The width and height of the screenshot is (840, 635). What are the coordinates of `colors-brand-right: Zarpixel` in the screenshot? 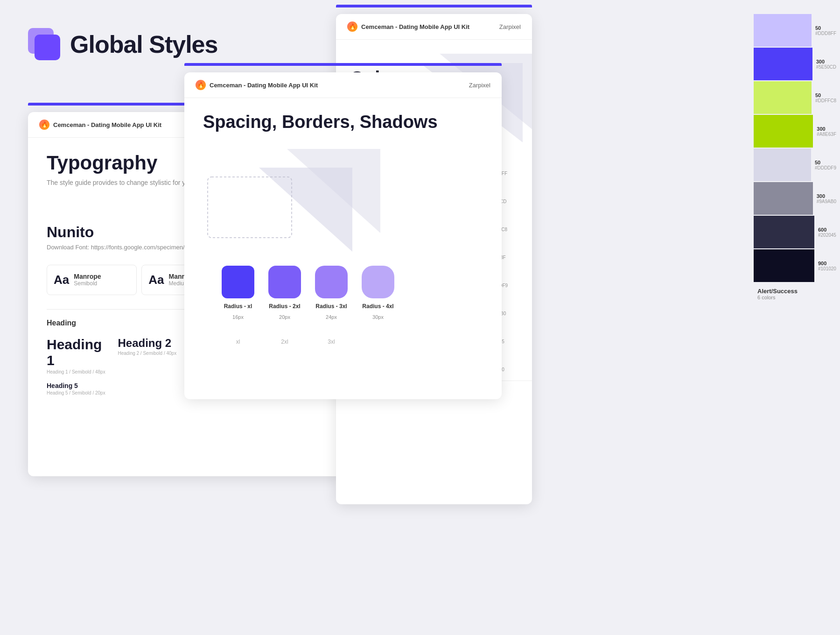 It's located at (510, 27).